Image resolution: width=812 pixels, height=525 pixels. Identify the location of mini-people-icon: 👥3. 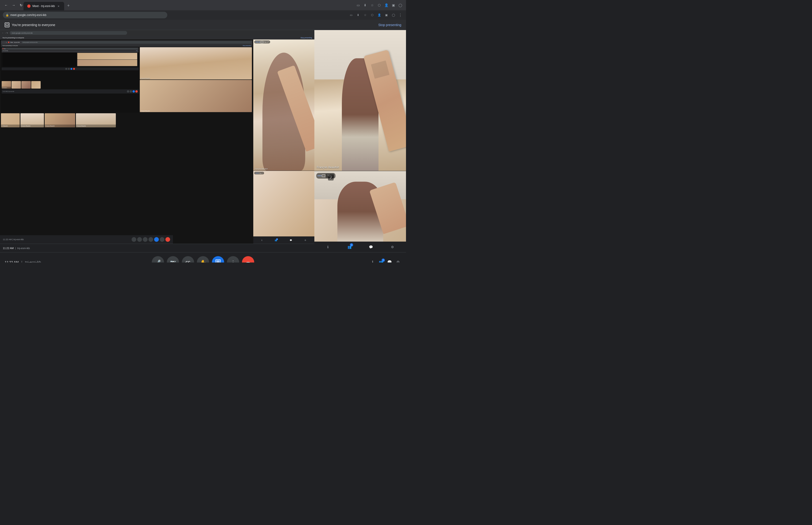
(276, 240).